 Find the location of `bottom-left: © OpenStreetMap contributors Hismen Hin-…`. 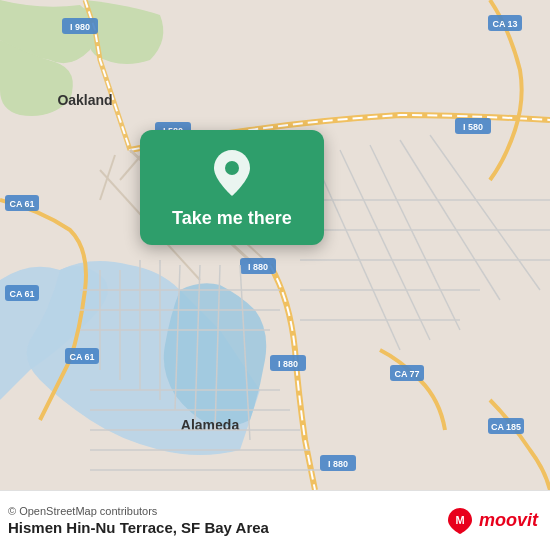

bottom-left: © OpenStreetMap contributors Hismen Hin-… is located at coordinates (138, 520).